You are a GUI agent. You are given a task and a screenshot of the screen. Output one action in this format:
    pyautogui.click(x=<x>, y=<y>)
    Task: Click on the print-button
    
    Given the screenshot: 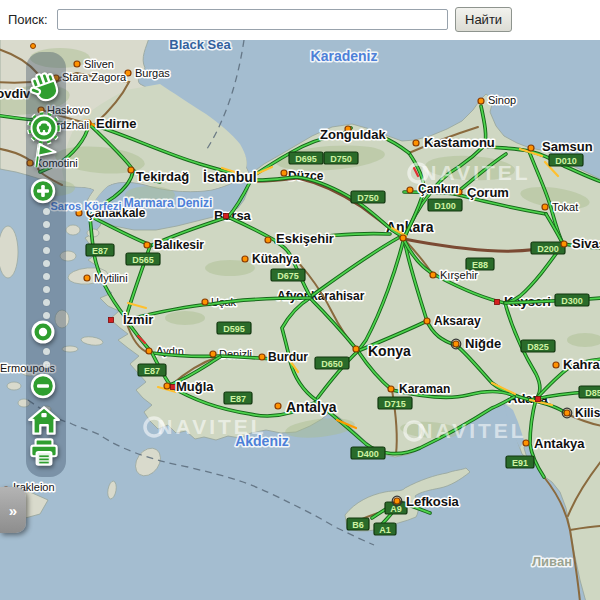 What is the action you would take?
    pyautogui.click(x=44, y=452)
    